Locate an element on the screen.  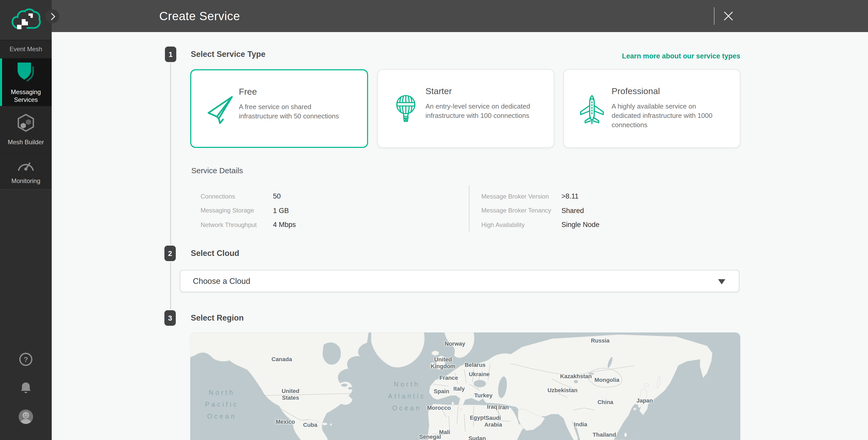
detail-value: Single Node is located at coordinates (580, 225).